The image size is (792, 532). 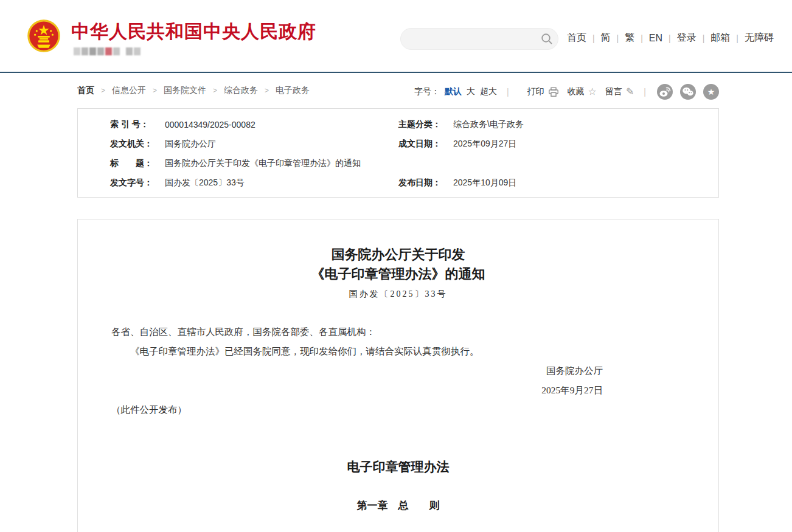 I want to click on font-size-large: 大, so click(x=471, y=92).